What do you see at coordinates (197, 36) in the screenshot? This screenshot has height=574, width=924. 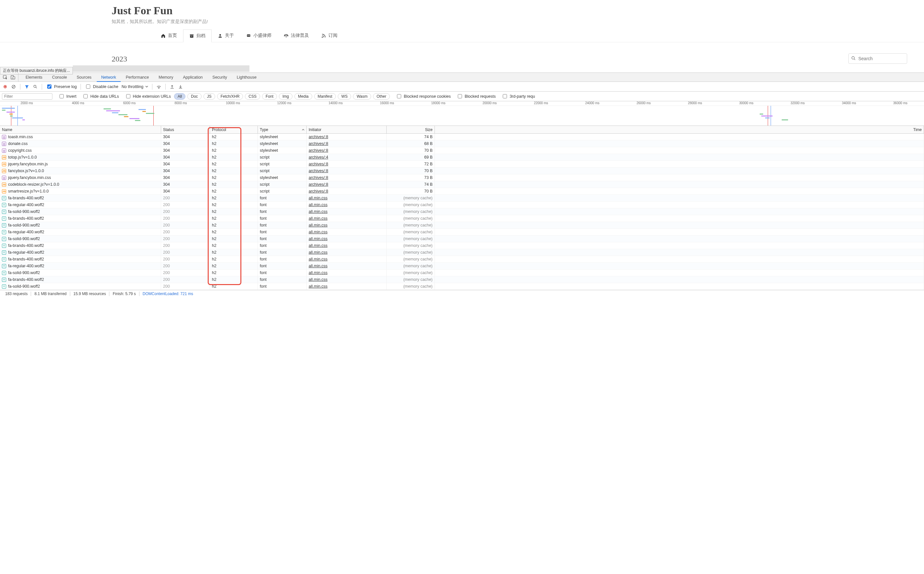 I see `nav-item-archive: 归档` at bounding box center [197, 36].